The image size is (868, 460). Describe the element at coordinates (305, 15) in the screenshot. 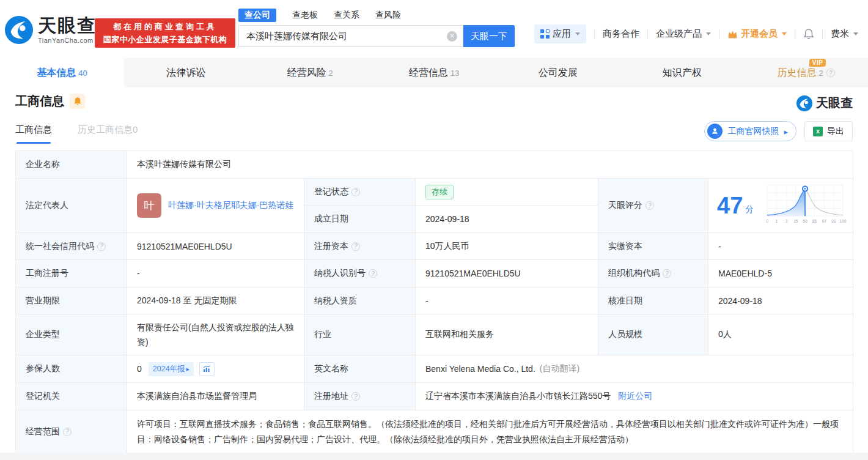

I see `search-tab-boss: 查老板` at that location.